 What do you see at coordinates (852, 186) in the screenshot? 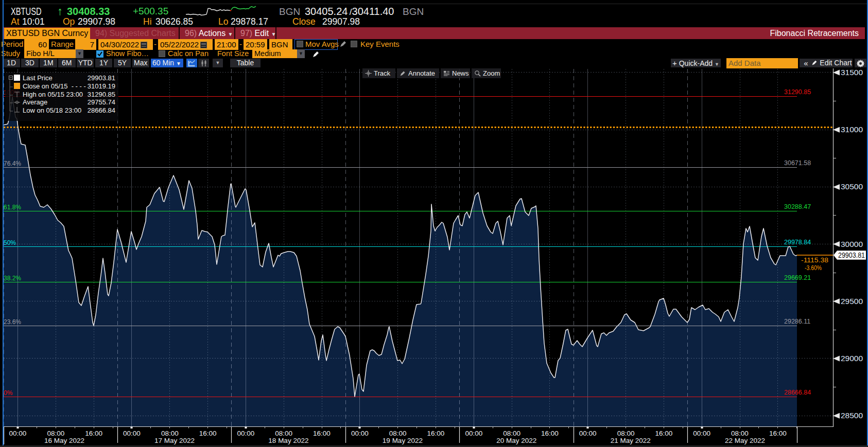
I see `svg-text: 30500` at bounding box center [852, 186].